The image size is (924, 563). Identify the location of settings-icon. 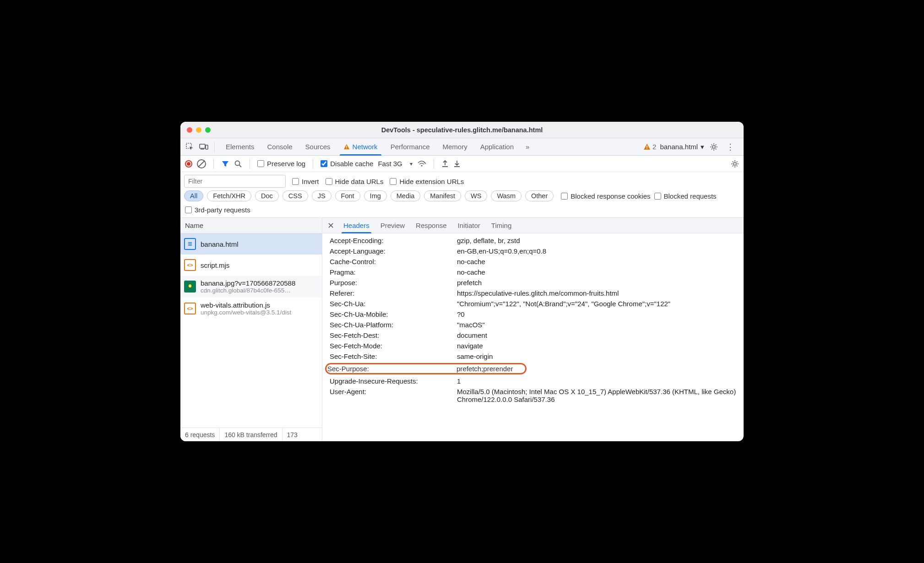
(714, 147).